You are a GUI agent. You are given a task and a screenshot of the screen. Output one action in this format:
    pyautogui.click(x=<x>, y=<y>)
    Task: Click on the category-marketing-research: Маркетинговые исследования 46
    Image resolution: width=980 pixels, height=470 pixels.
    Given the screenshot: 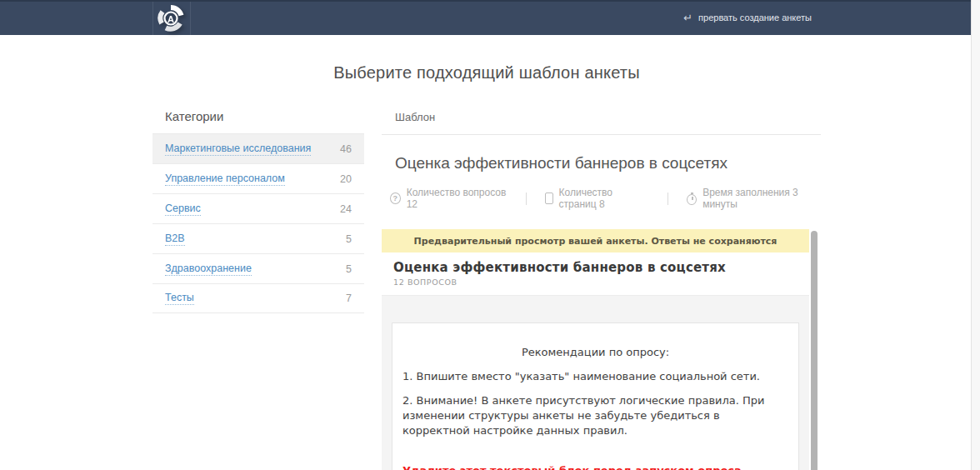 What is the action you would take?
    pyautogui.click(x=258, y=148)
    